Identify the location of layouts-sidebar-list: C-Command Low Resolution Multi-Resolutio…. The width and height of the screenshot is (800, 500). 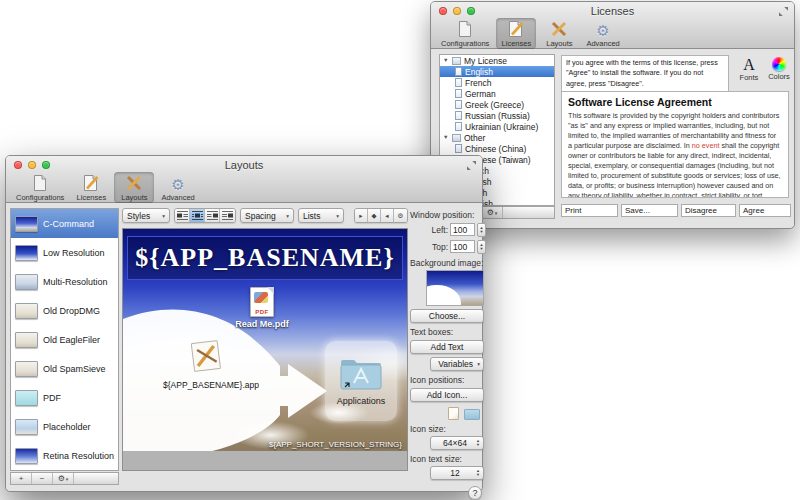
(64, 340).